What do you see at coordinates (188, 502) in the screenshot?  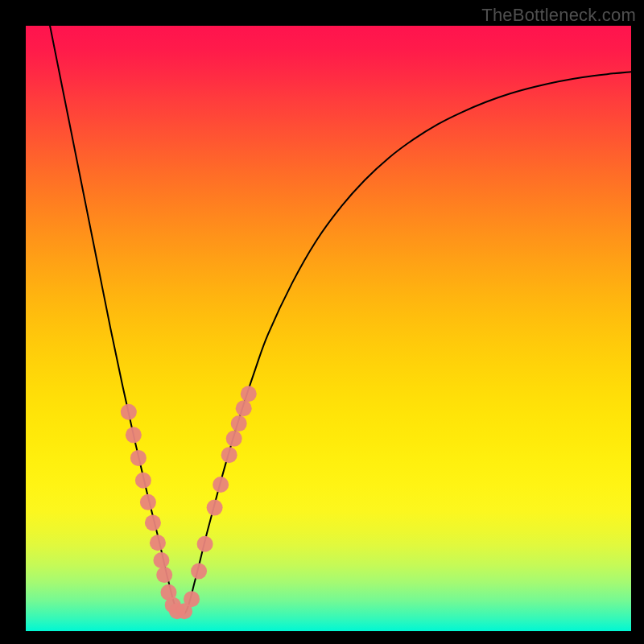 I see `highlight-dots-group` at bounding box center [188, 502].